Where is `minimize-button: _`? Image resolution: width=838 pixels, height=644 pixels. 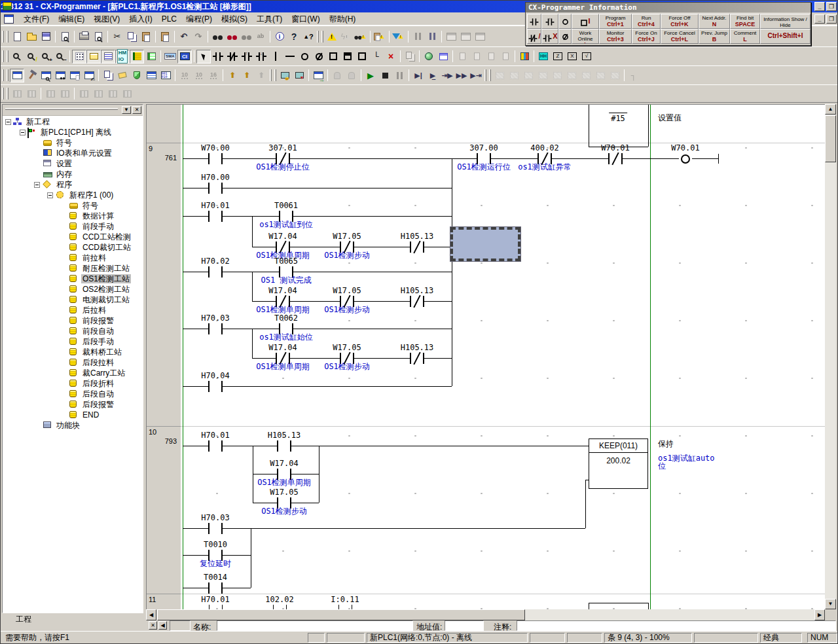 minimize-button: _ is located at coordinates (820, 7).